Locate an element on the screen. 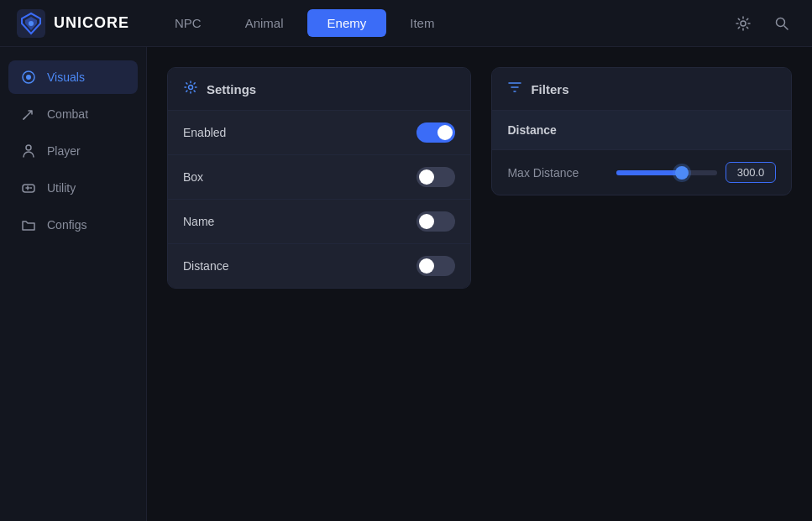  toggle-enabled is located at coordinates (436, 133).